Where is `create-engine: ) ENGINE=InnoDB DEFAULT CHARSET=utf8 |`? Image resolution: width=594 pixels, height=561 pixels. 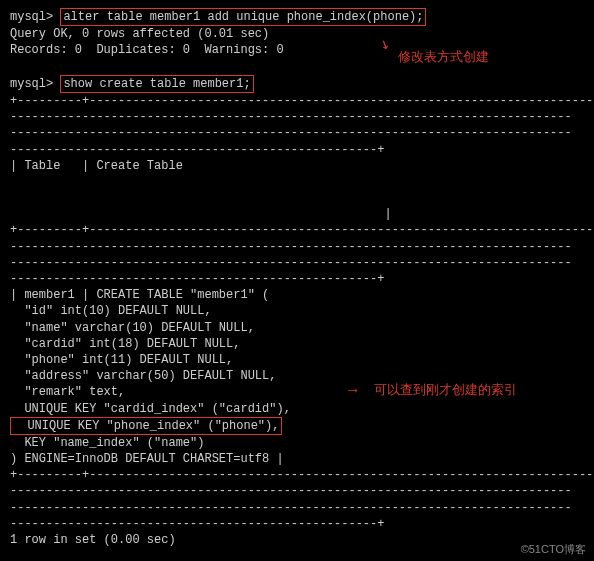 create-engine: ) ENGINE=InnoDB DEFAULT CHARSET=utf8 | is located at coordinates (297, 459).